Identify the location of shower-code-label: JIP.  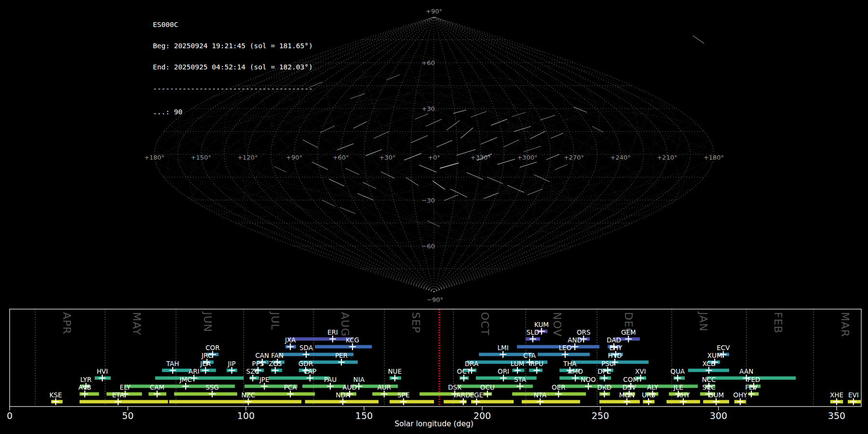
(231, 364).